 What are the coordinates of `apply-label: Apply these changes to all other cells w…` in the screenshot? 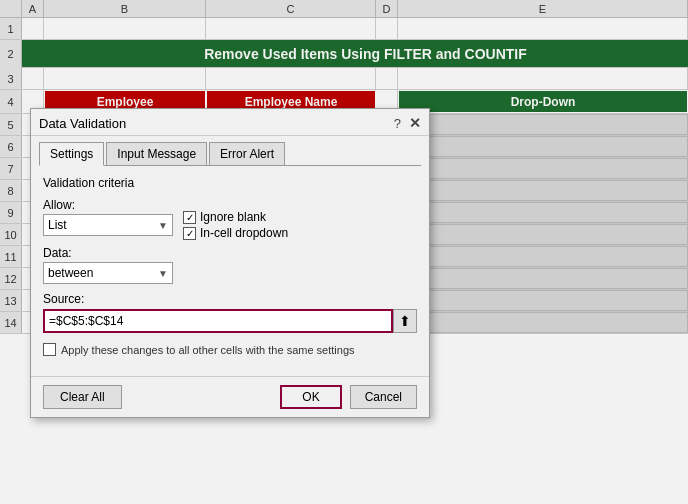 It's located at (208, 350).